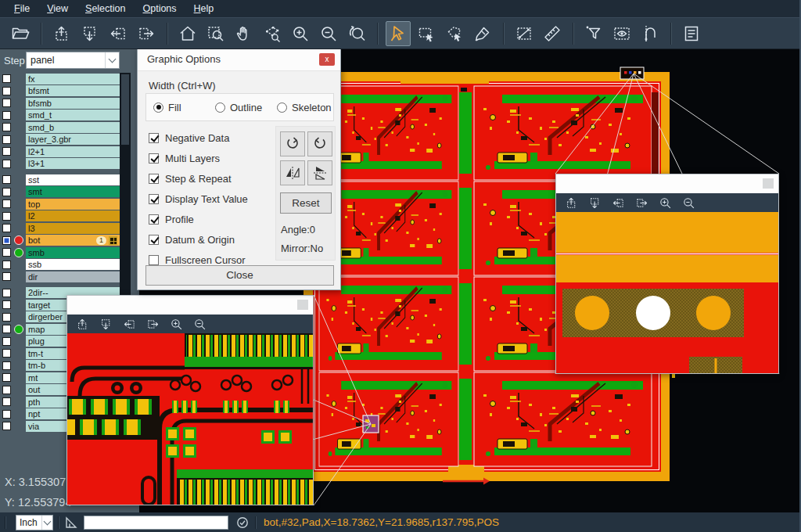 This screenshot has height=532, width=801. I want to click on menu-item-file: File, so click(22, 9).